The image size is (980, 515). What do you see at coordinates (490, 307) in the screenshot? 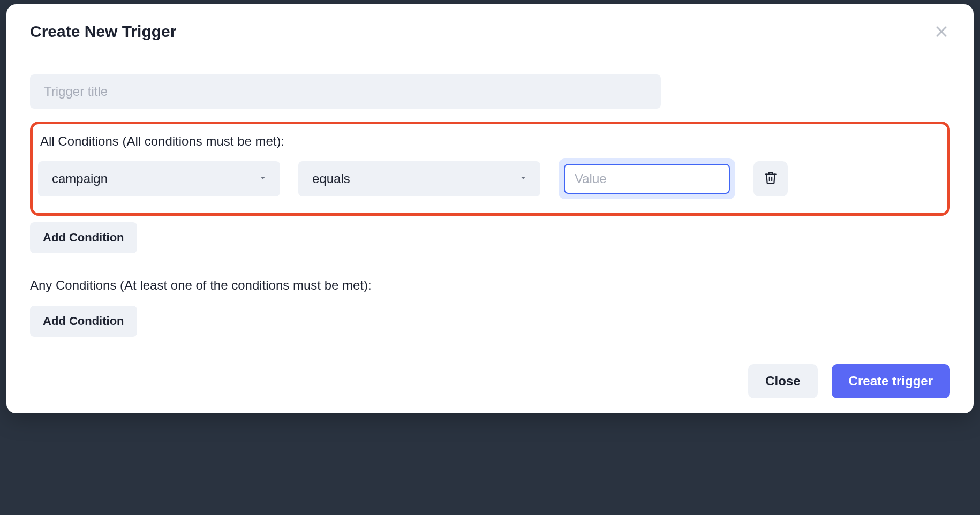
I see `any-conditions-section: Any Conditions (At least one of the cond…` at bounding box center [490, 307].